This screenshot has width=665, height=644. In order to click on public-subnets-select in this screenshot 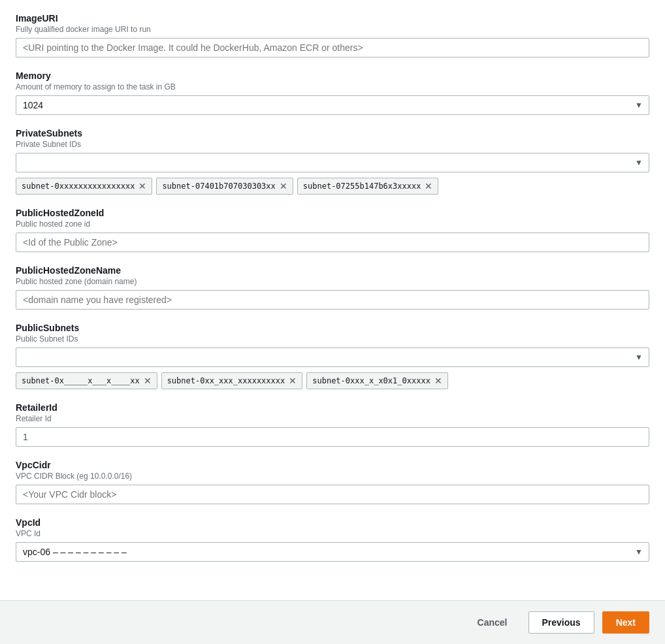, I will do `click(332, 357)`.